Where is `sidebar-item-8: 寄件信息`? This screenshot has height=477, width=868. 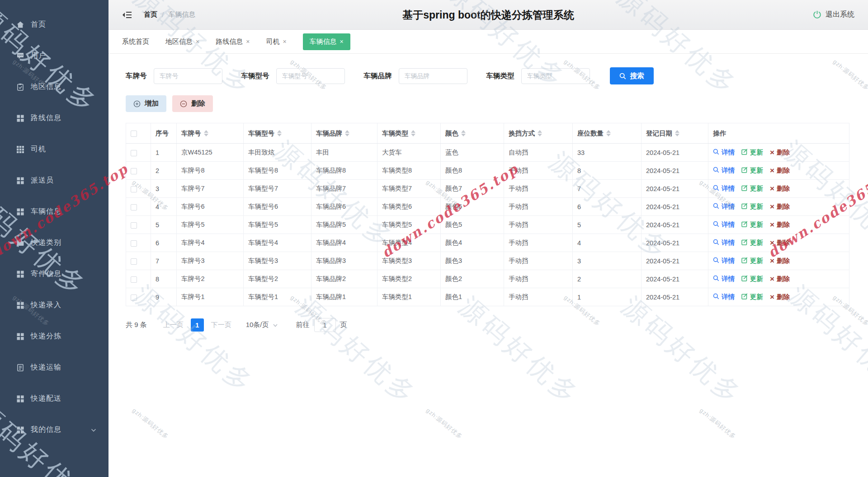 sidebar-item-8: 寄件信息 is located at coordinates (54, 274).